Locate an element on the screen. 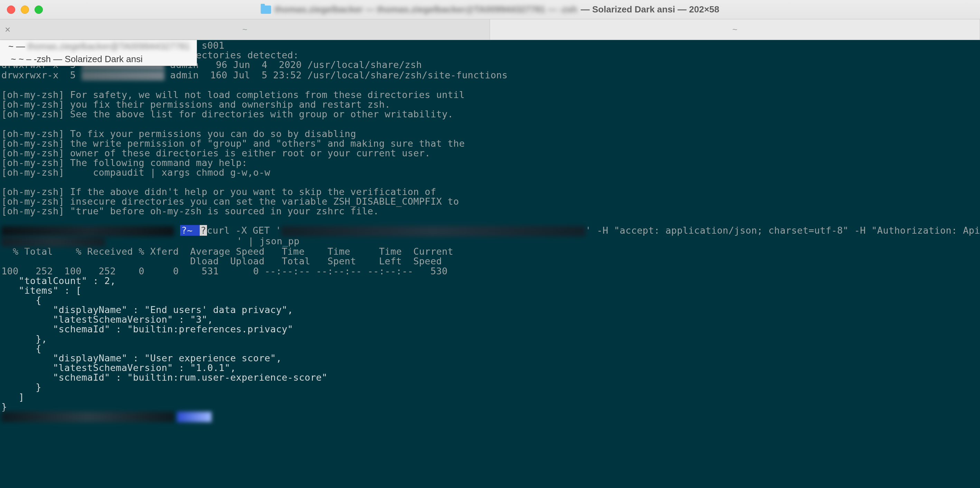  maximize-window-button is located at coordinates (39, 10).